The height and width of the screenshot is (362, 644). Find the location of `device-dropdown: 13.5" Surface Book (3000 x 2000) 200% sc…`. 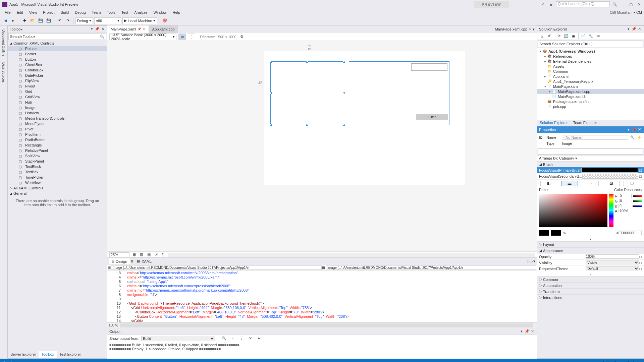

device-dropdown: 13.5" Surface Book (3000 x 2000) 200% sc… is located at coordinates (143, 37).